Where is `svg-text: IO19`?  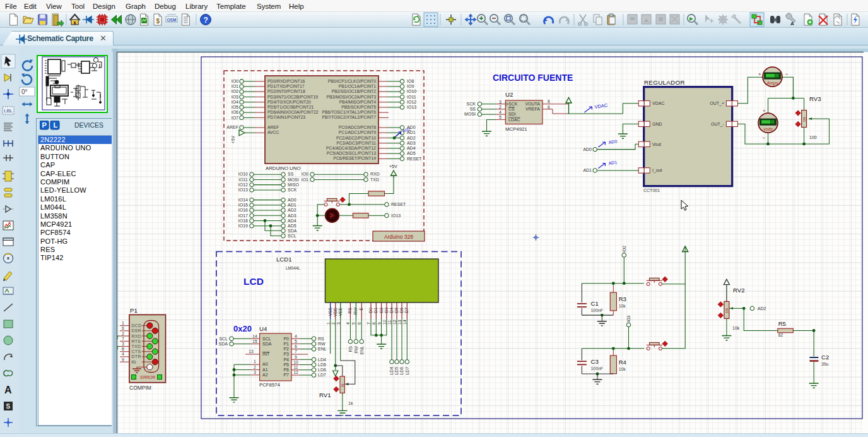
svg-text: IO19 is located at coordinates (243, 226).